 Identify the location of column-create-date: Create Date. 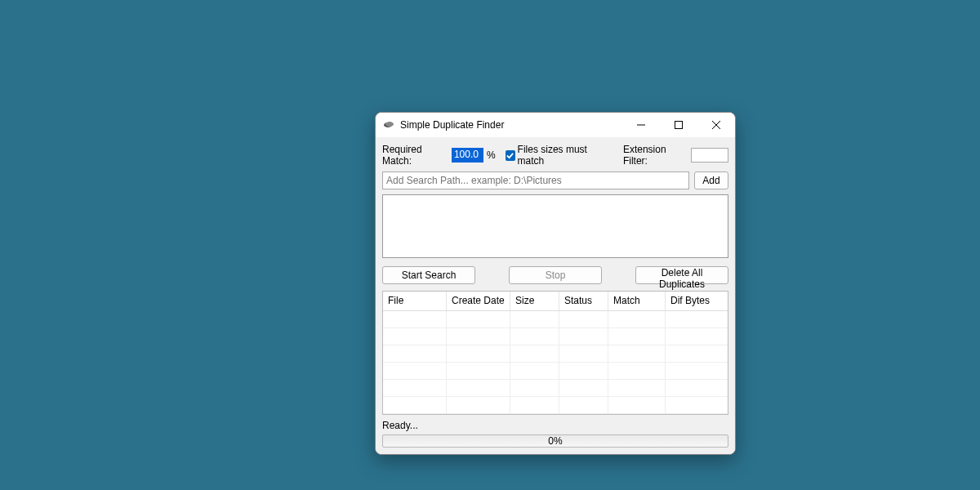
(479, 301).